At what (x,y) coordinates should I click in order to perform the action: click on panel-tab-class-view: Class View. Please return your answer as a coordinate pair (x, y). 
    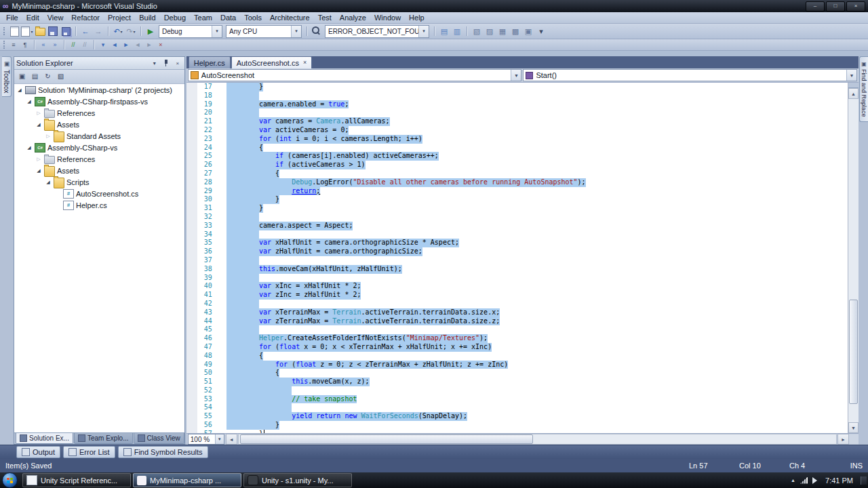
    Looking at the image, I should click on (159, 439).